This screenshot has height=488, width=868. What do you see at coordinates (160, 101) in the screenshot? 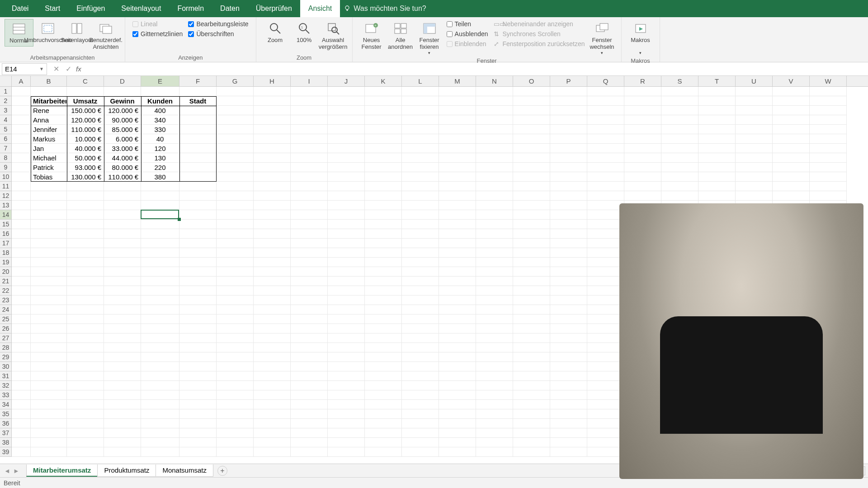
I see `cell: Kunden` at bounding box center [160, 101].